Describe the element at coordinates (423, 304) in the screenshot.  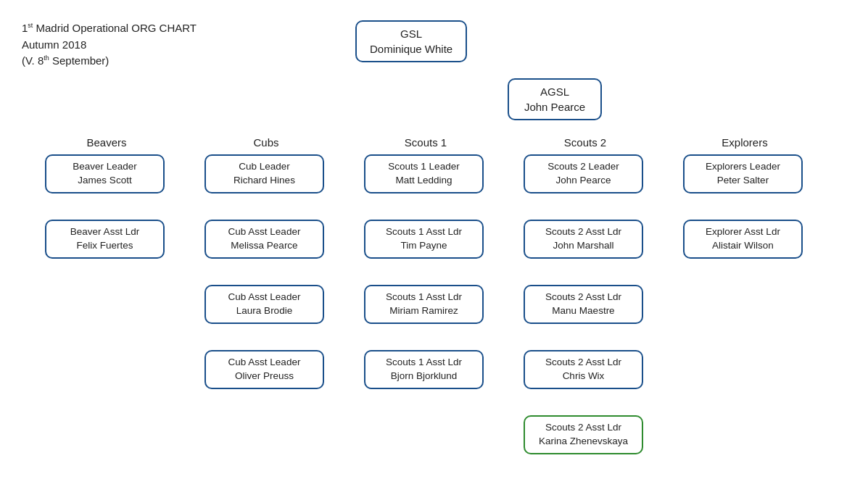
I see `person-box-8: Scouts 1 Asst LdrMiriam Ramirez` at that location.